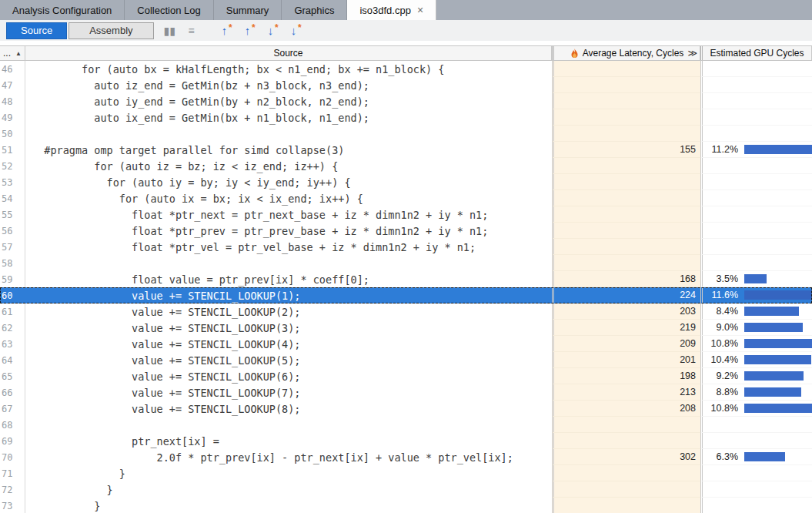 This screenshot has width=812, height=513. What do you see at coordinates (720, 457) in the screenshot?
I see `gpu-percent: 6.3%` at bounding box center [720, 457].